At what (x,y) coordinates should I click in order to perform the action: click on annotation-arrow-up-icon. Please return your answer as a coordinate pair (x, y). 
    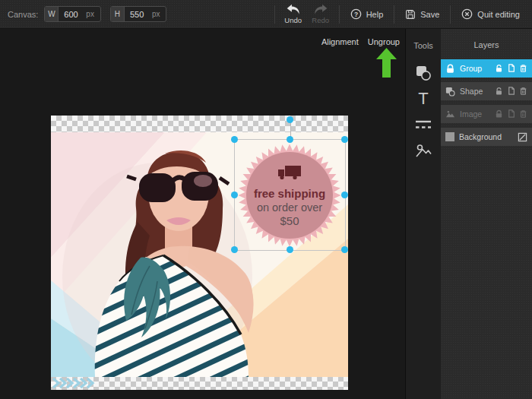
    Looking at the image, I should click on (386, 62).